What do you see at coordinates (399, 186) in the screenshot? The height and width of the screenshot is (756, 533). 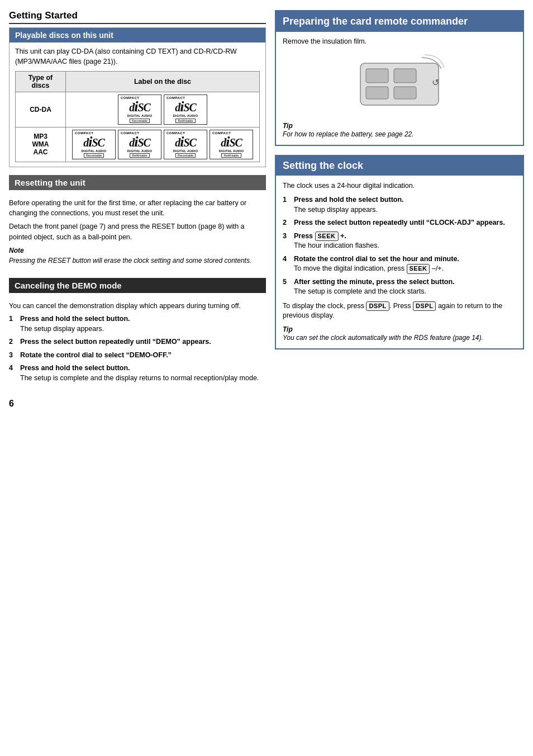 I see `clock-intro: The clock uses a 24-hour digital indicat…` at bounding box center [399, 186].